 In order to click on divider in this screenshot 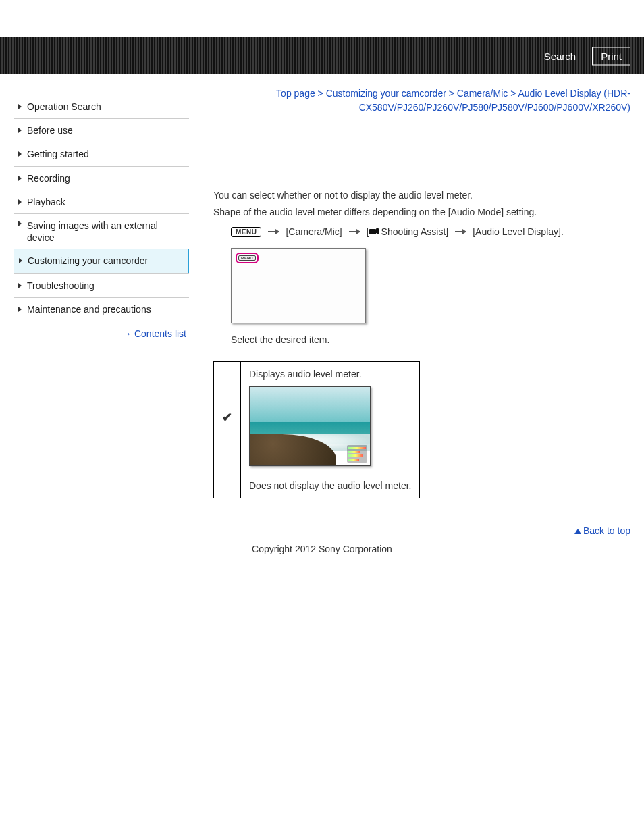, I will do `click(422, 176)`.